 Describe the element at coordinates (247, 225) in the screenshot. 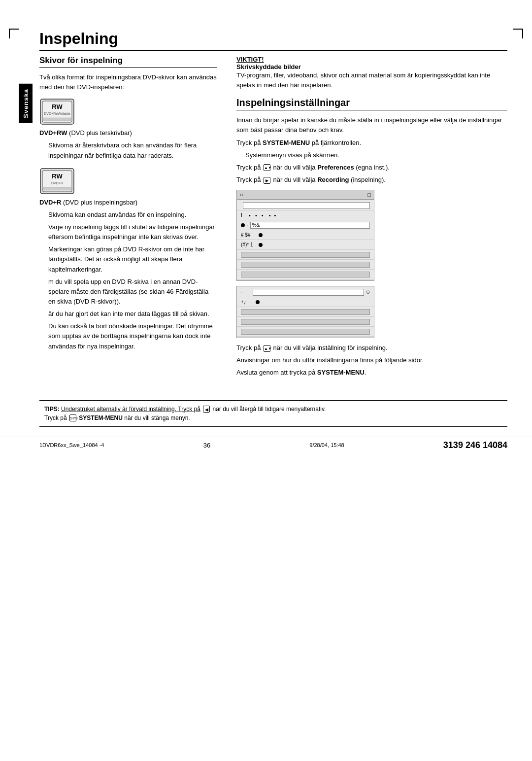

I see `menu-row-label-3: ·` at that location.